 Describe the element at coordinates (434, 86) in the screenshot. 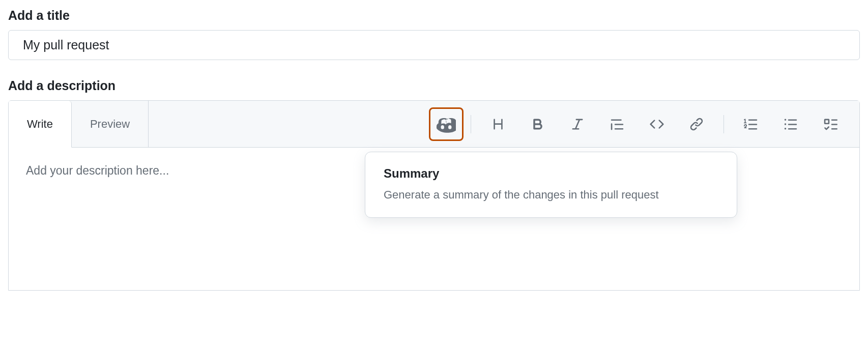

I see `description-heading: Add a description` at that location.